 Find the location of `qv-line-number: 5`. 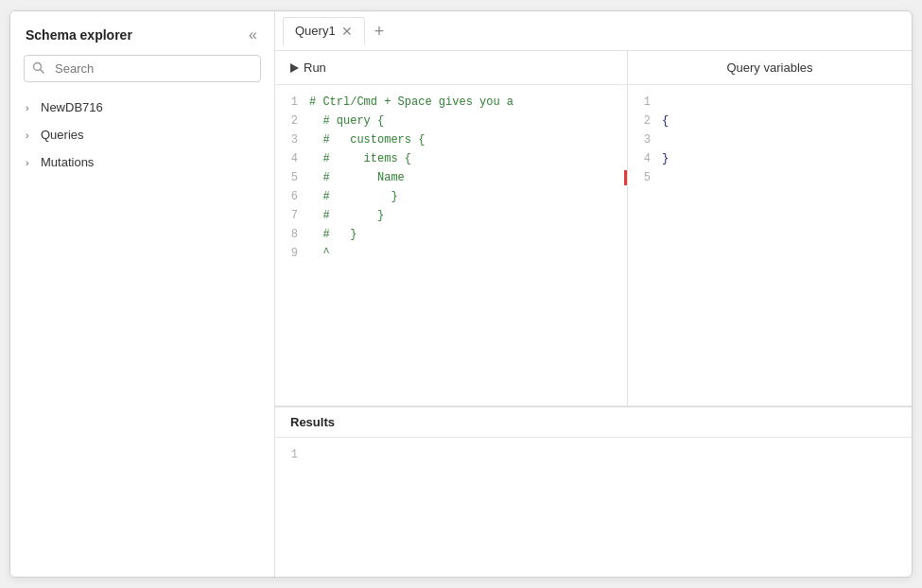

qv-line-number: 5 is located at coordinates (645, 178).